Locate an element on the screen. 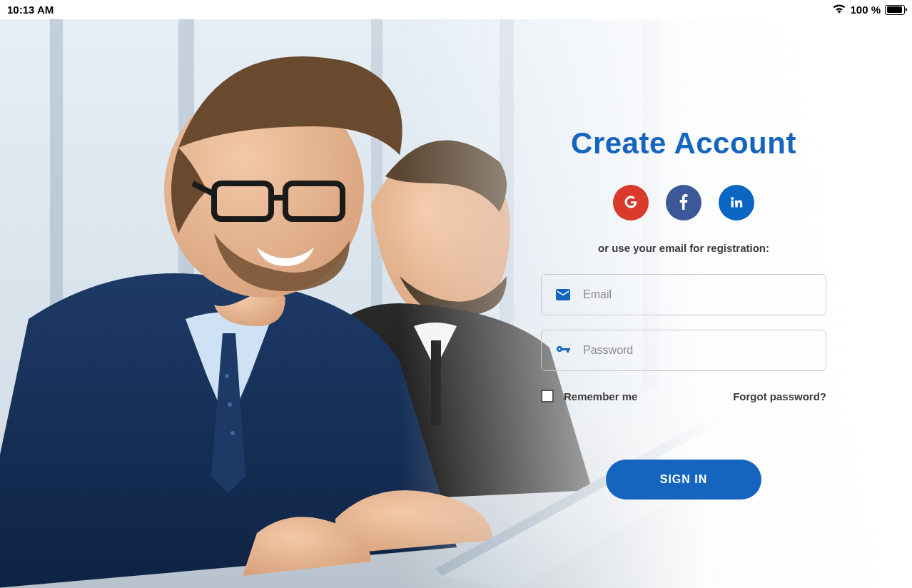 The width and height of the screenshot is (912, 588). signup-form: Remember me Forgot password? SIGN IN is located at coordinates (684, 387).